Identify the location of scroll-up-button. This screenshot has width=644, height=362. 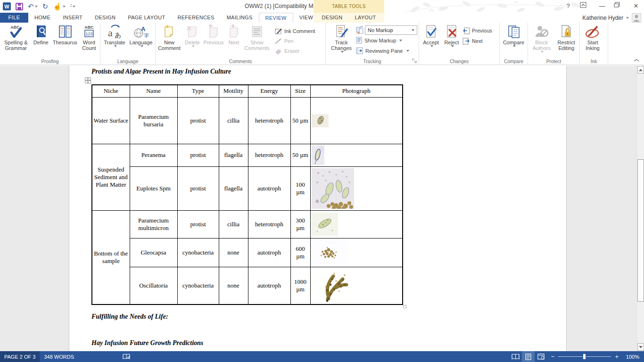
(641, 70).